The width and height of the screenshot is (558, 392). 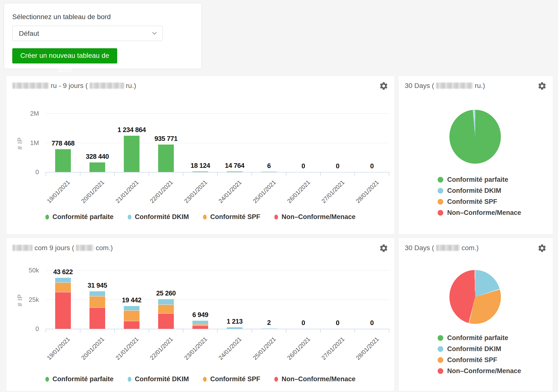 I want to click on bar-value-label: 19 442, so click(x=132, y=300).